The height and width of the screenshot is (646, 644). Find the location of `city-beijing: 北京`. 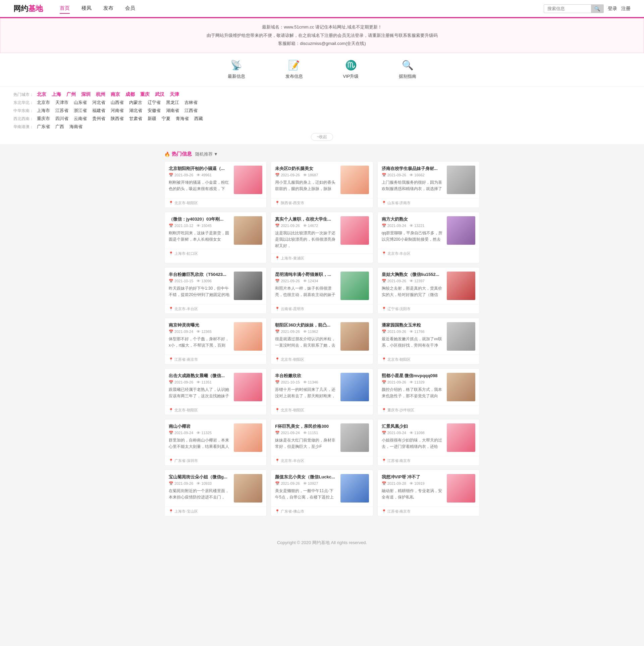

city-beijing: 北京 is located at coordinates (42, 95).